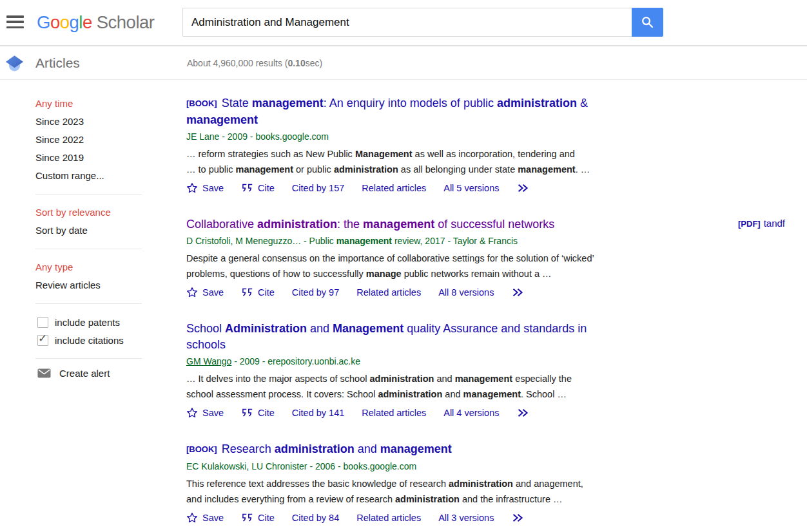 The height and width of the screenshot is (532, 807). What do you see at coordinates (318, 413) in the screenshot?
I see `cited-by-link: Cited by 141` at bounding box center [318, 413].